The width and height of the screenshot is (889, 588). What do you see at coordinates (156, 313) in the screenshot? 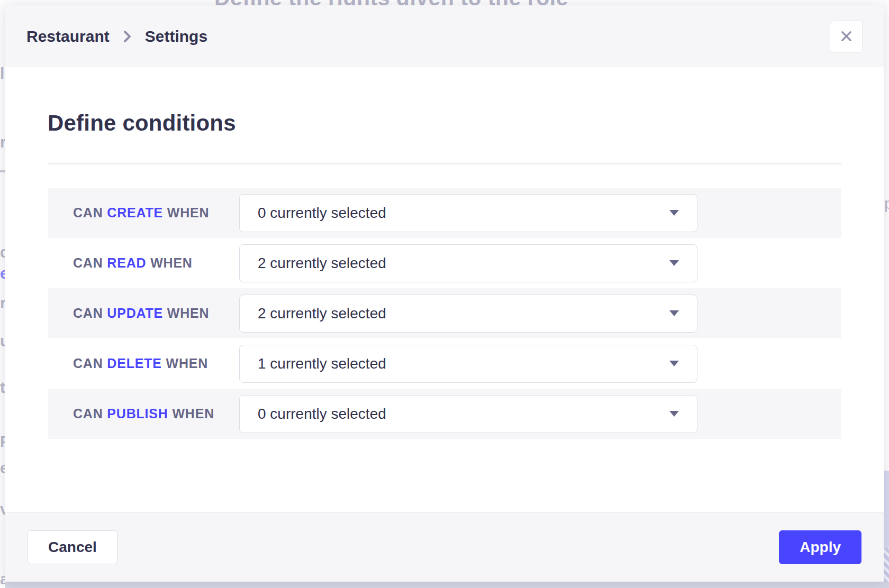
I see `permission-label: CAN UPDATE WHEN` at bounding box center [156, 313].